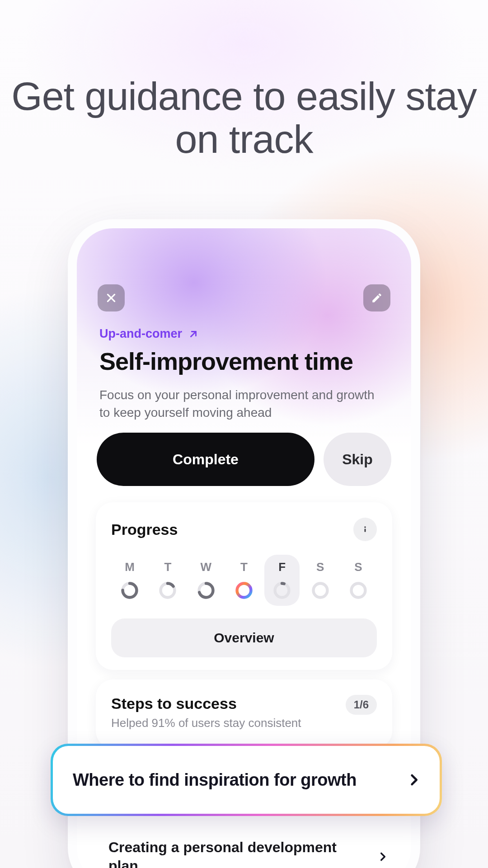  I want to click on day-label: M, so click(130, 567).